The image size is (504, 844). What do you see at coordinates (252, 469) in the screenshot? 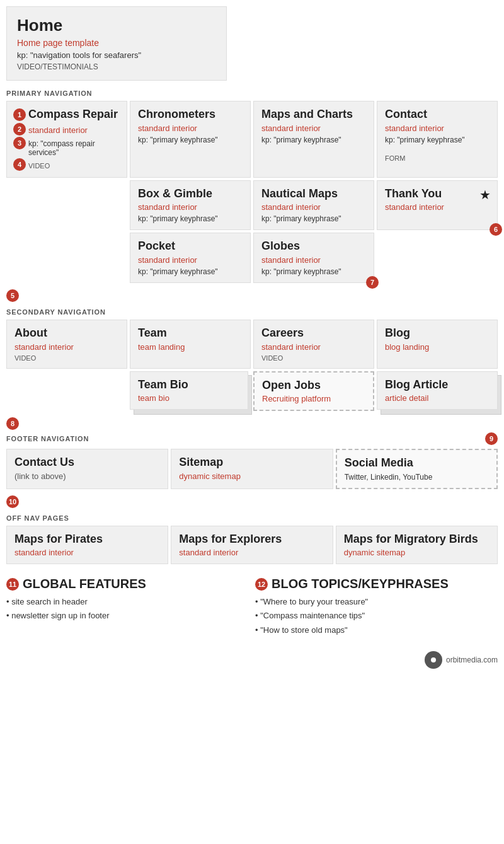
I see `footer-nav-grid: Contact Us (link to above) Sitemap dynam…` at bounding box center [252, 469].